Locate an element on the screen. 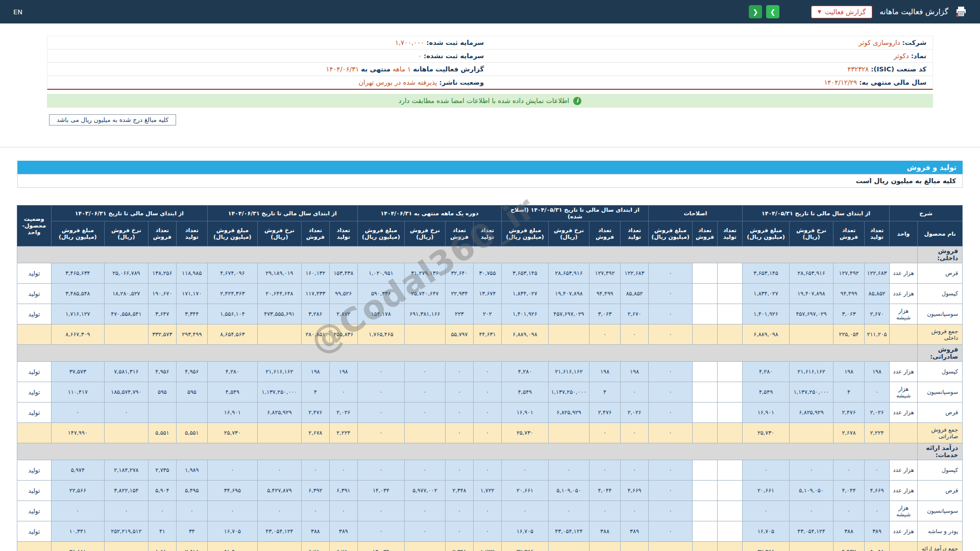  value-cell-corrected-amount: ۳۷,۳۶۶ is located at coordinates (525, 546).